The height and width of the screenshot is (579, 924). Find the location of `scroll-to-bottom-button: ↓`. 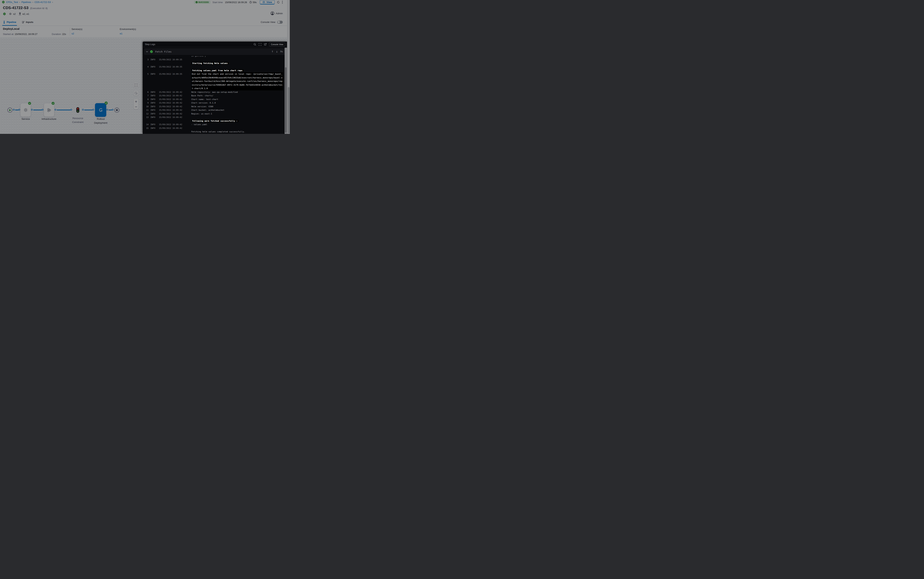

scroll-to-bottom-button: ↓ is located at coordinates (277, 52).